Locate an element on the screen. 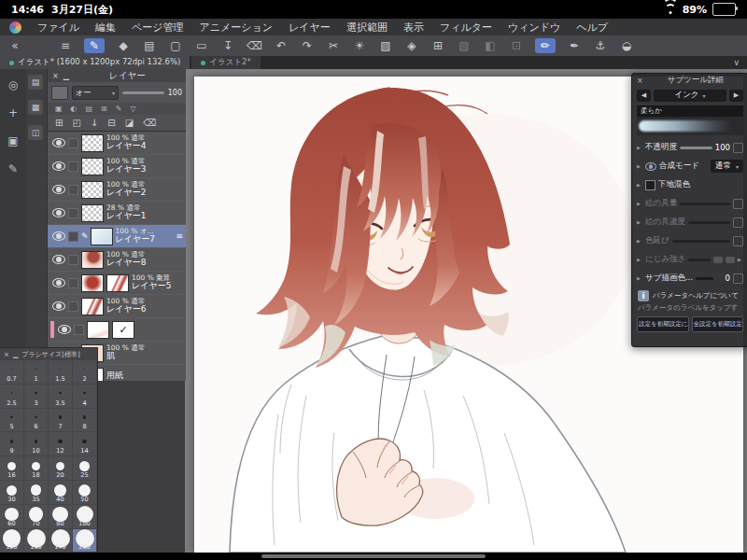 Image resolution: width=747 pixels, height=560 pixels. layer-row: 100 % 通常レイヤー2 is located at coordinates (117, 190).